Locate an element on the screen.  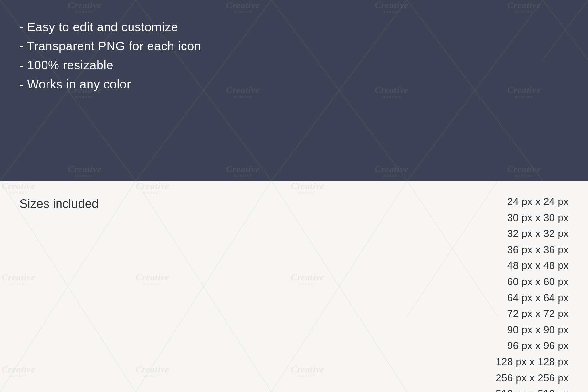
feature-item-4: - Works in any color is located at coordinates (110, 85).